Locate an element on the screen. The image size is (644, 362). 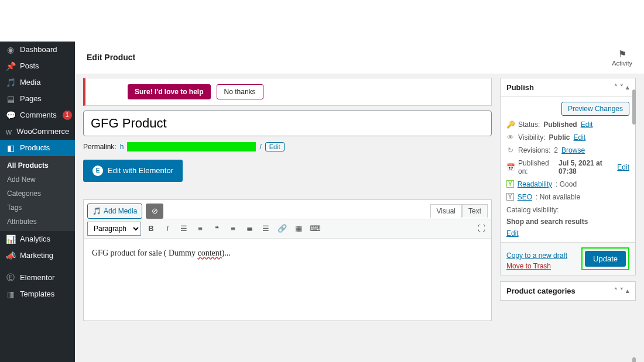
product-title-input is located at coordinates (287, 123).